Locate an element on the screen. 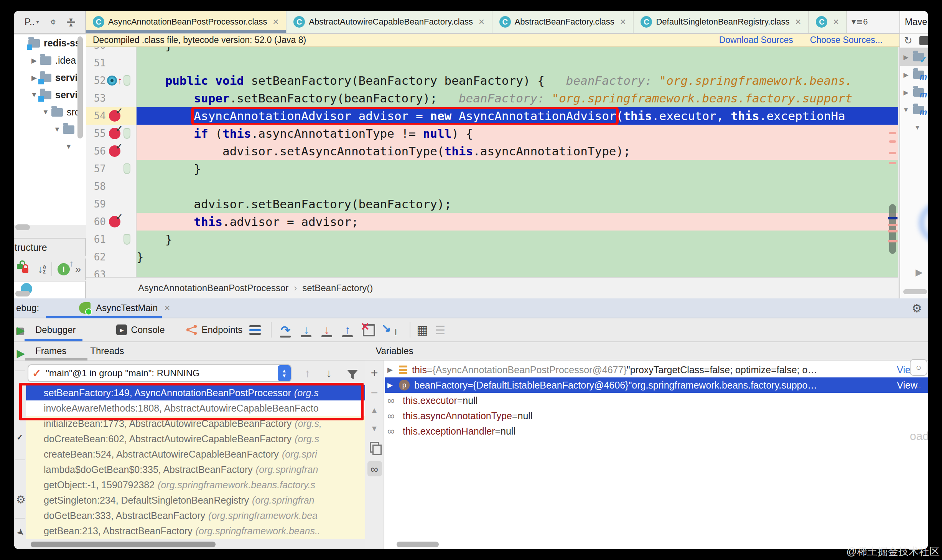 The height and width of the screenshot is (560, 942). choose-sources-link: Choose Sources... is located at coordinates (846, 40).